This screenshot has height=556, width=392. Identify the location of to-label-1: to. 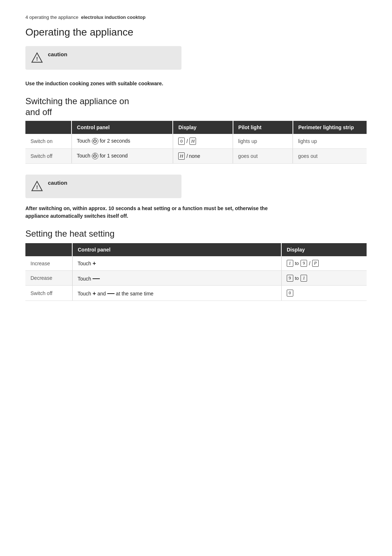
(297, 263).